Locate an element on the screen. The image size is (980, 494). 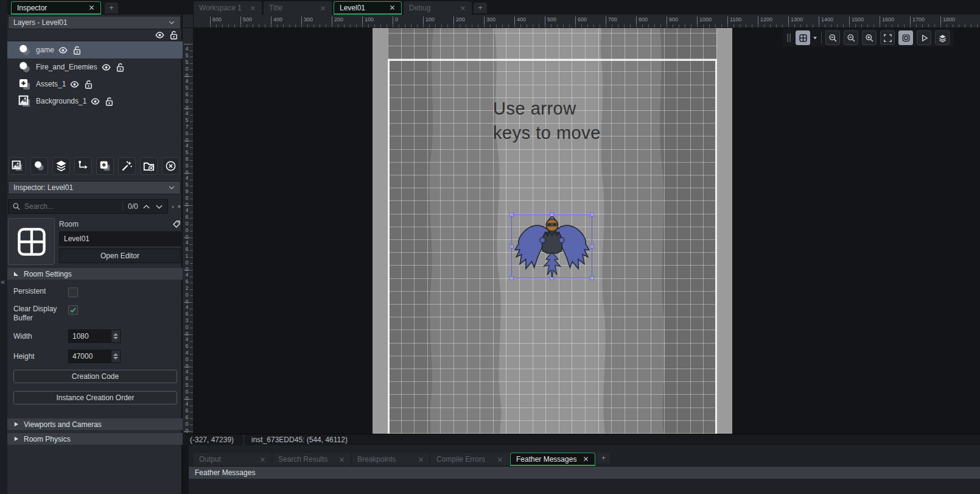
tab-compile-errors: Compile Errors is located at coordinates (470, 459).